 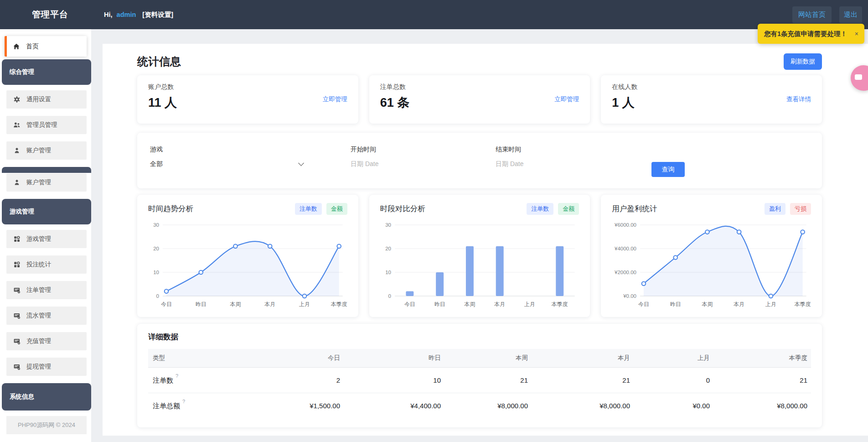 I want to click on topbar: 管理平台 Hi, admin [资料设置] 网站首页 退出, so click(x=434, y=15).